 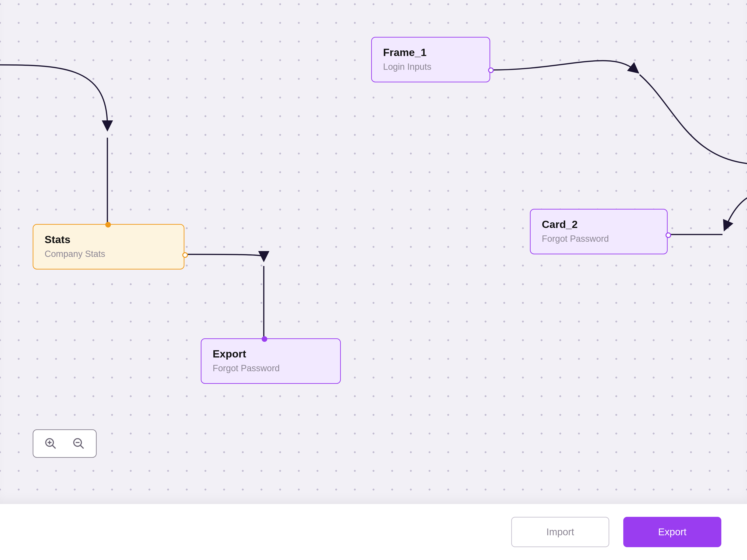 I want to click on port-export-in-top, so click(x=264, y=339).